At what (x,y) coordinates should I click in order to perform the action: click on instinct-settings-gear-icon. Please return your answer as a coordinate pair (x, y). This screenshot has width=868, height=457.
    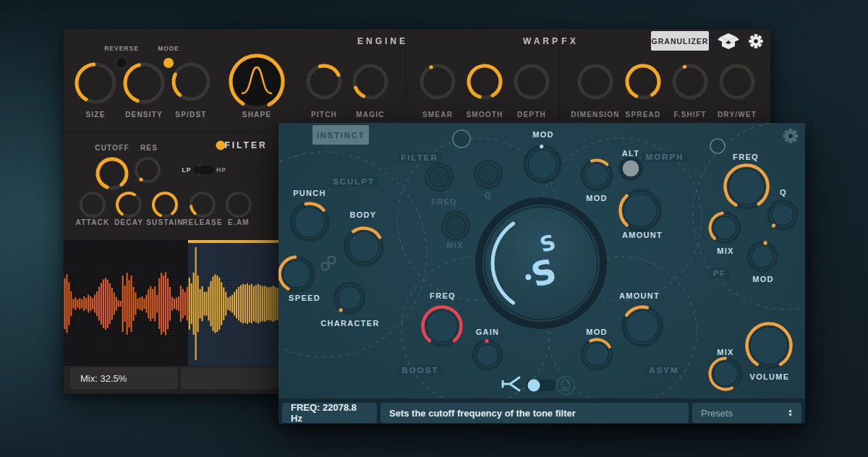
    Looking at the image, I should click on (791, 136).